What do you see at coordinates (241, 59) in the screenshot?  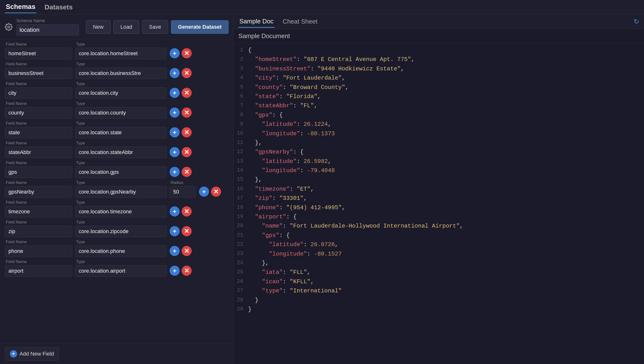 I see `line-number: 2` at bounding box center [241, 59].